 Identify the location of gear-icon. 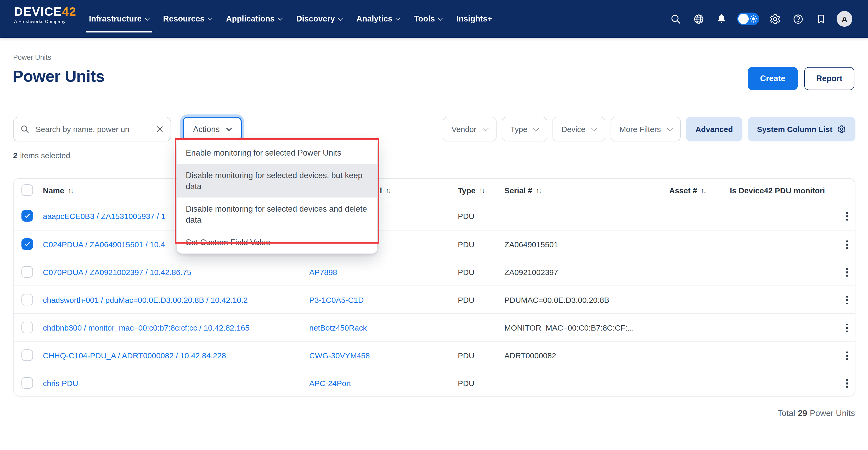
(775, 19).